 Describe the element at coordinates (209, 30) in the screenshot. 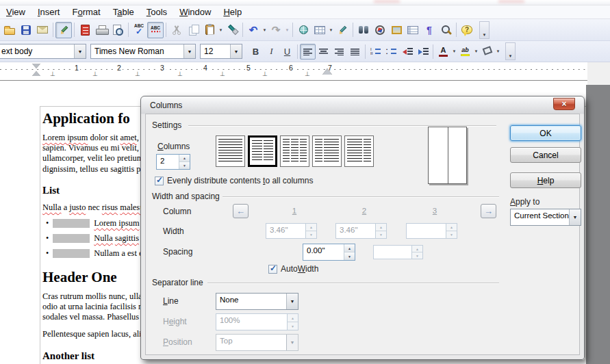

I see `paste-button` at that location.